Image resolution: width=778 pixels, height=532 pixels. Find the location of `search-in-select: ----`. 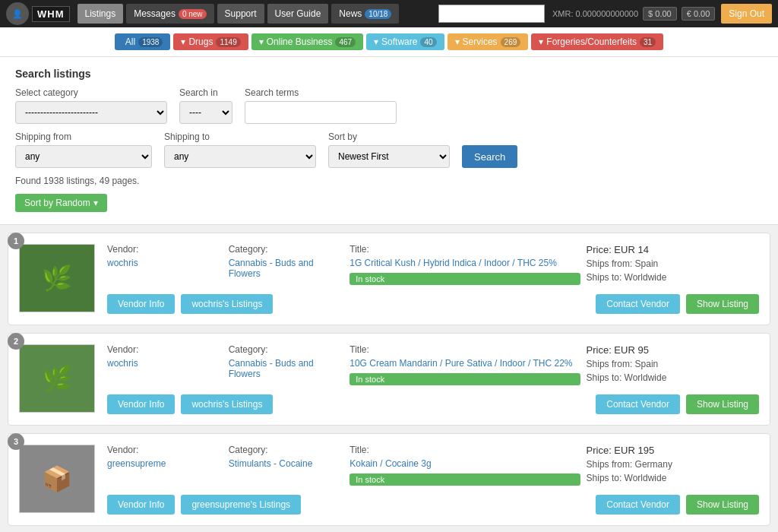

search-in-select: ---- is located at coordinates (206, 112).